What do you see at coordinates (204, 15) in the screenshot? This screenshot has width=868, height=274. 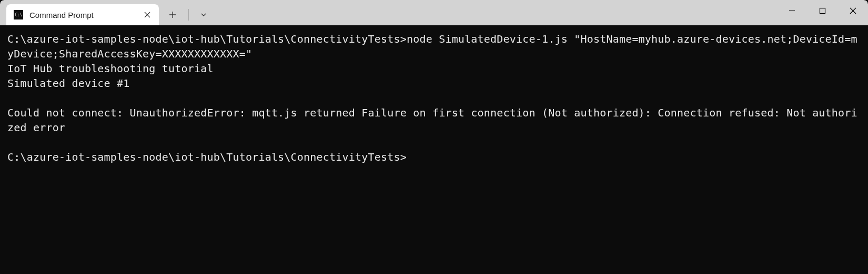 I see `chevron-down-icon` at bounding box center [204, 15].